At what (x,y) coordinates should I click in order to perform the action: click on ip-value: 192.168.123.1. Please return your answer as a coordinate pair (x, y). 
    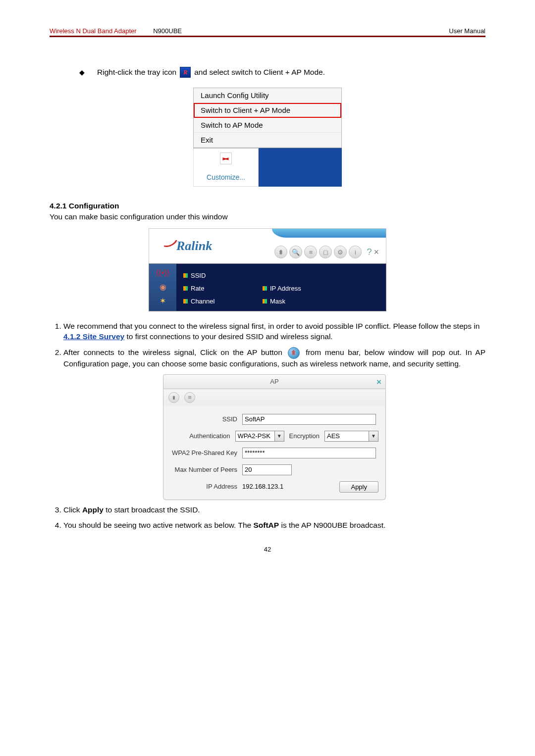
    Looking at the image, I should click on (274, 487).